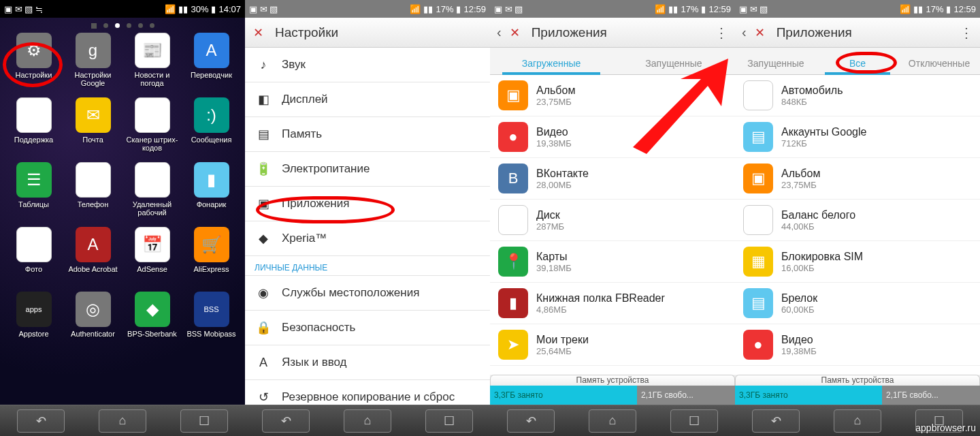 Image resolution: width=980 pixels, height=436 pixels. Describe the element at coordinates (818, 226) in the screenshot. I see `app-size: 44,00КБ` at that location.